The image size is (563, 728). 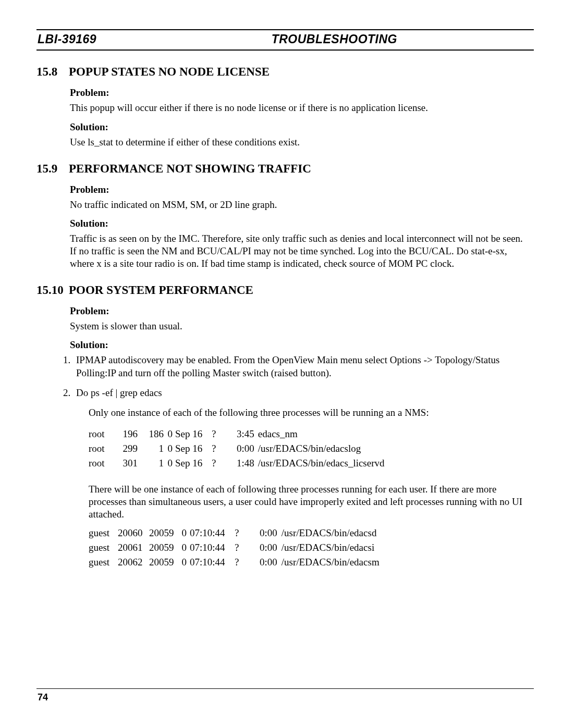 I want to click on user-process-table: guest2006020059007:10:44?0:00/usr/EDACS/…, so click(x=236, y=548).